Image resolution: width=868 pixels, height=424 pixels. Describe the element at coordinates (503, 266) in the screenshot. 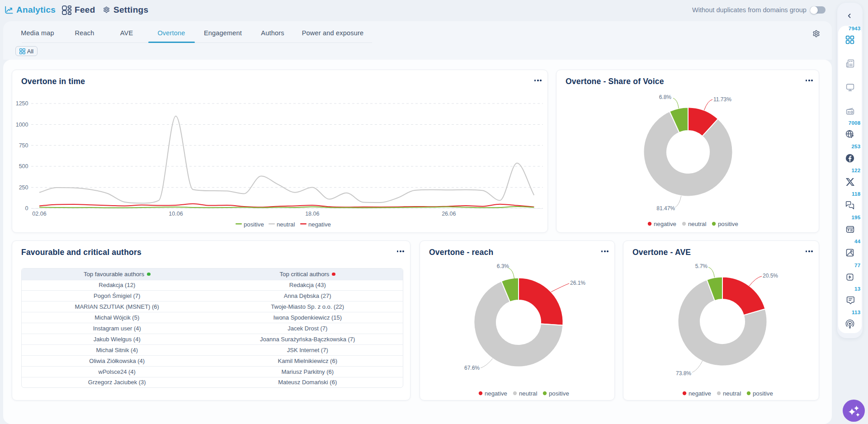

I see `svg-text: 6.3%` at that location.